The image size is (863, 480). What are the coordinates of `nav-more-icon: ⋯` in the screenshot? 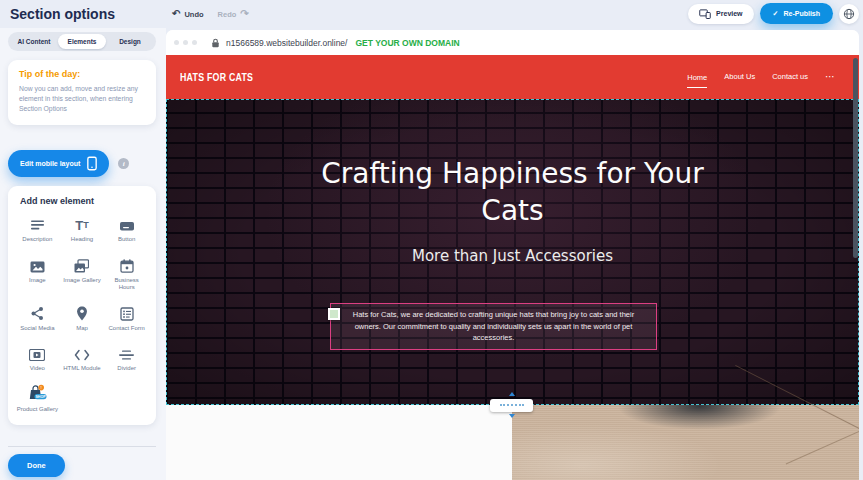 It's located at (830, 77).